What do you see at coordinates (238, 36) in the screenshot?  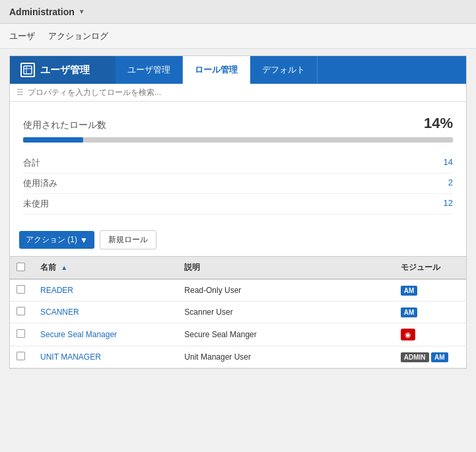 I see `nav-bar: ユーザ アクションログ` at bounding box center [238, 36].